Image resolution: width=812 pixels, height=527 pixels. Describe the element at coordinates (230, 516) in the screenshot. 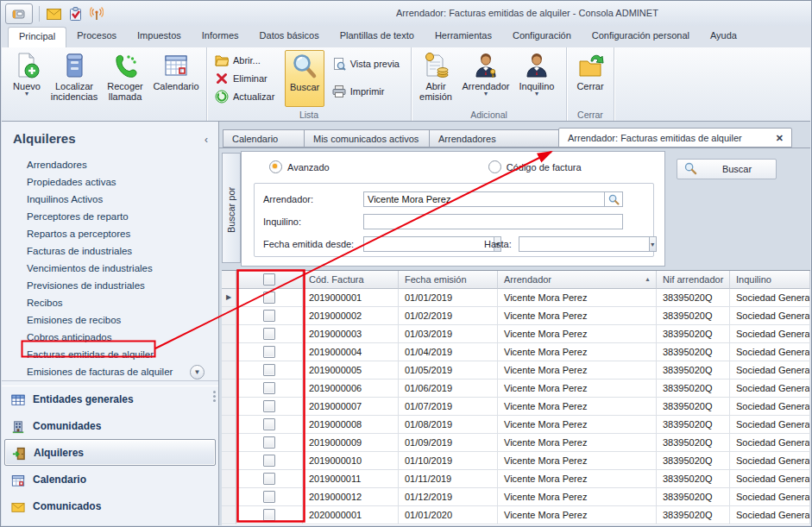

I see `row-indicator-cell` at that location.